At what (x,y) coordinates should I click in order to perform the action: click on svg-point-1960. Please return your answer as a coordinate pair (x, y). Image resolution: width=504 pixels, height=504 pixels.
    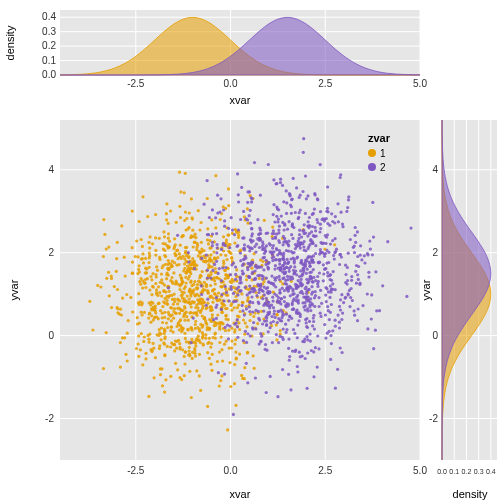
    Looking at the image, I should click on (276, 278).